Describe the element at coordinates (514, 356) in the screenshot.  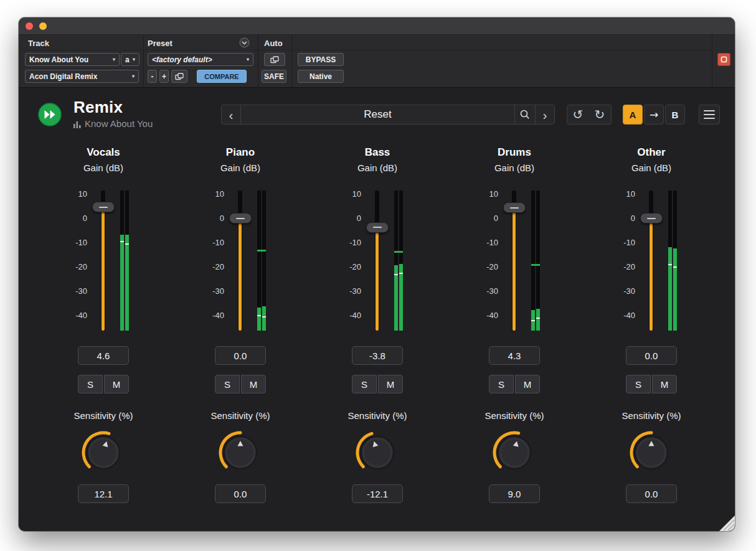
I see `gain-value-field: 4.3` at that location.